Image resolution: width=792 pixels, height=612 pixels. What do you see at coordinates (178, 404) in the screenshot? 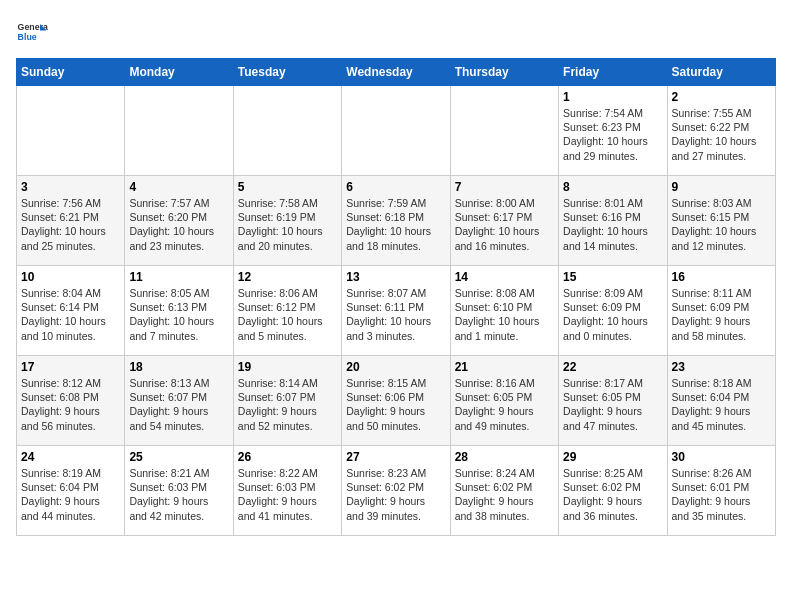
I see `day-info: Sunrise: 8:13 AM Sunset: 6:07 PM Dayligh…` at bounding box center [178, 404].